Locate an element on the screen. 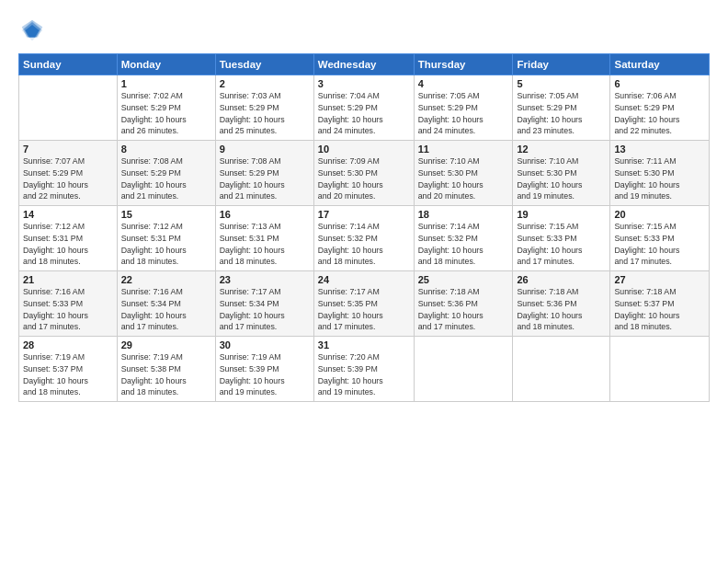 The image size is (728, 563). day-info: Sunrise: 7:06 AM Sunset: 5:29 PM Dayligh… is located at coordinates (660, 114).